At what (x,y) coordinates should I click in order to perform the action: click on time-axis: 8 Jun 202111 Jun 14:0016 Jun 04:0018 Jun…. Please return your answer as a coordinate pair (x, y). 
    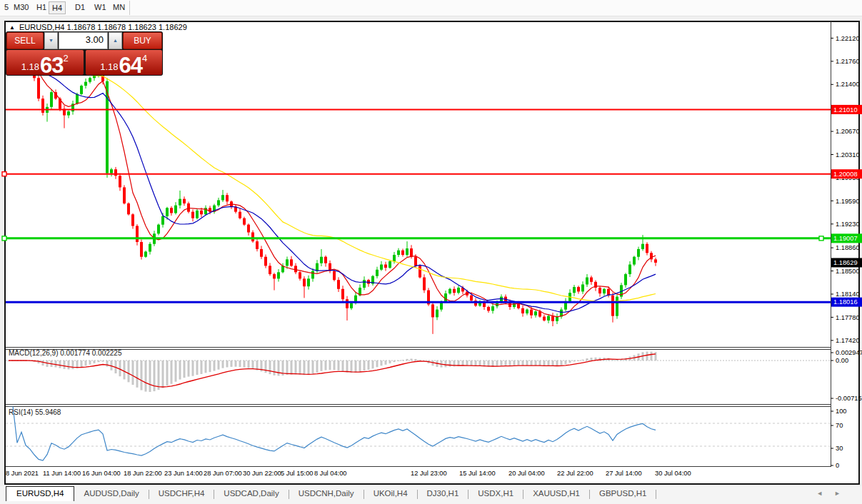
    Looking at the image, I should click on (414, 475).